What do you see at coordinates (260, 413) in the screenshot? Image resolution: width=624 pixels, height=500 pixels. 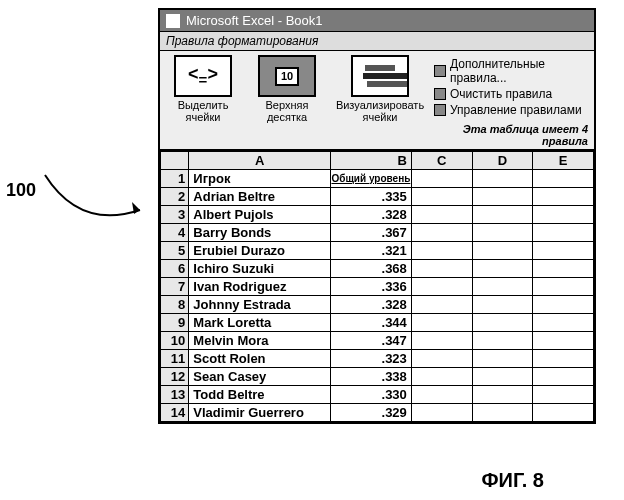 I see `cell: Vladimir Guerrero` at bounding box center [260, 413].